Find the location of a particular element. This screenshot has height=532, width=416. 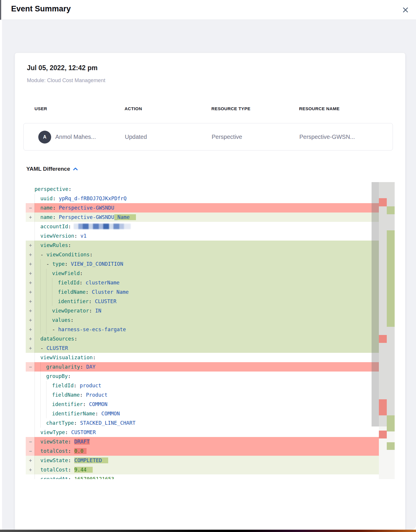

diff-line-text: createdAt: 1657005121653 is located at coordinates (77, 477).